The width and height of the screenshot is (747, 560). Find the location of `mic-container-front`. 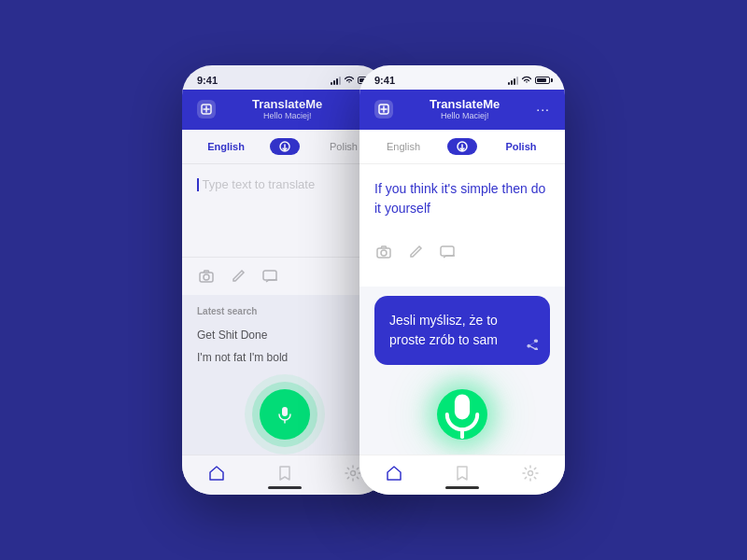

mic-container-front is located at coordinates (462, 414).